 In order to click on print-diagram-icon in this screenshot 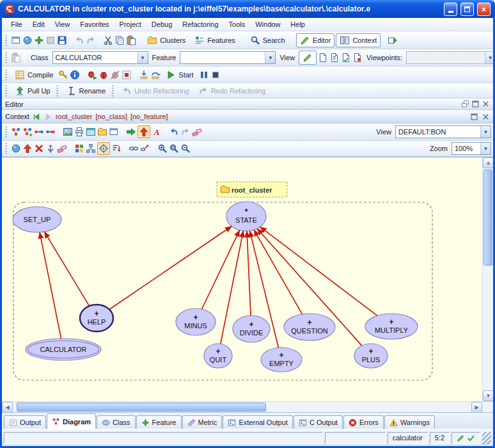, I will do `click(79, 132)`.